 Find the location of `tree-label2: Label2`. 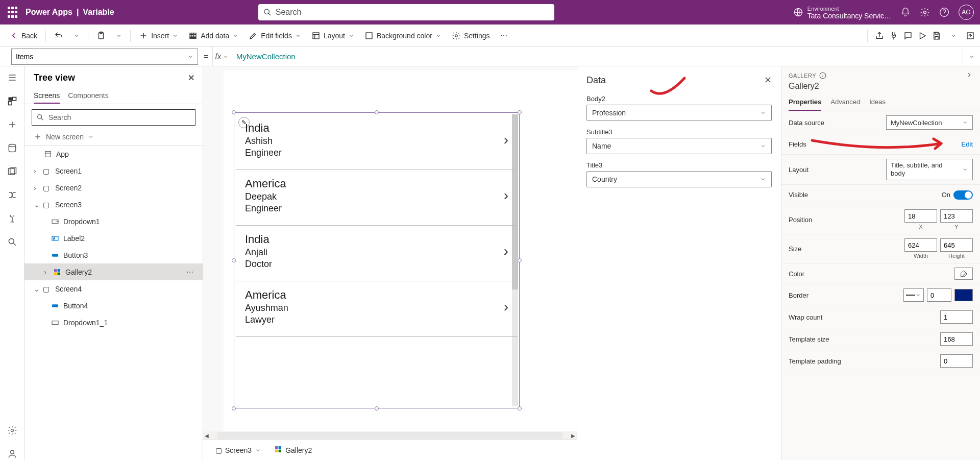

tree-label2: Label2 is located at coordinates (113, 238).